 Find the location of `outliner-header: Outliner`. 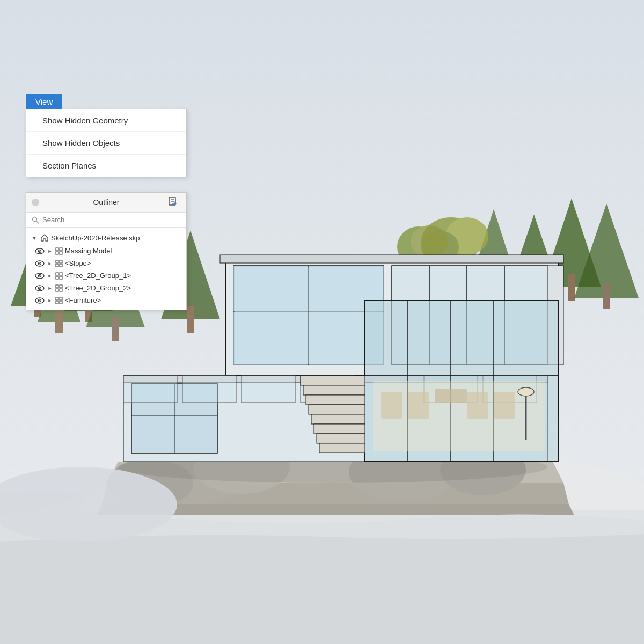

outliner-header: Outliner is located at coordinates (106, 203).